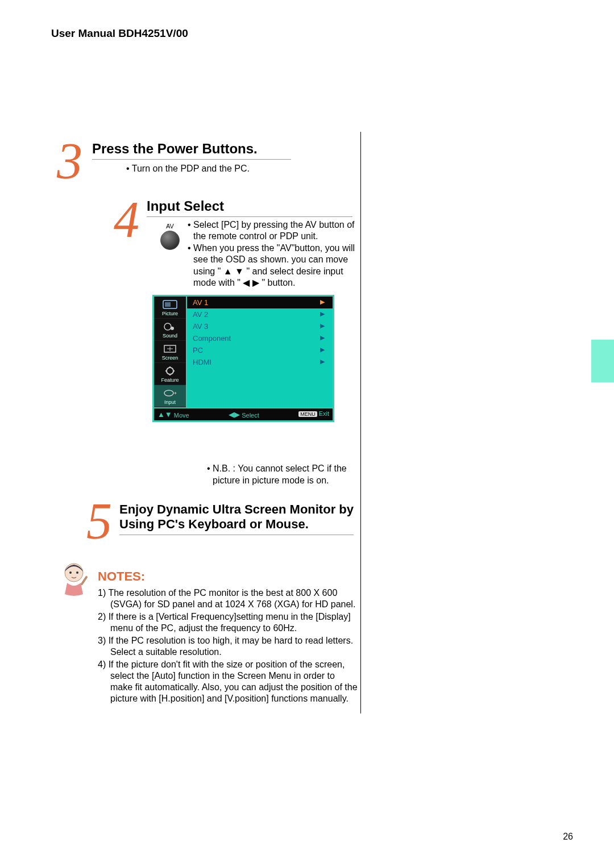 This screenshot has height=868, width=614. I want to click on nb-note: • N.B. : You cannot select PC if the pic…, so click(280, 475).